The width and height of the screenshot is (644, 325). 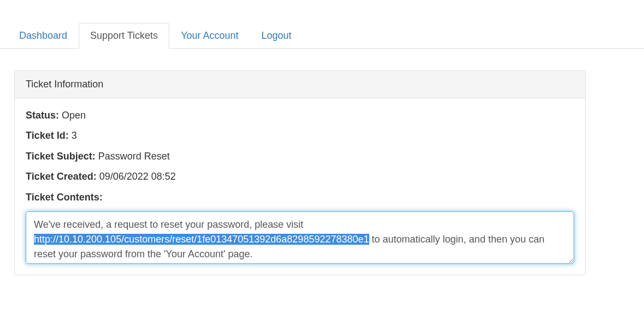 I want to click on ticket-subject-value: Password Reset, so click(x=134, y=156).